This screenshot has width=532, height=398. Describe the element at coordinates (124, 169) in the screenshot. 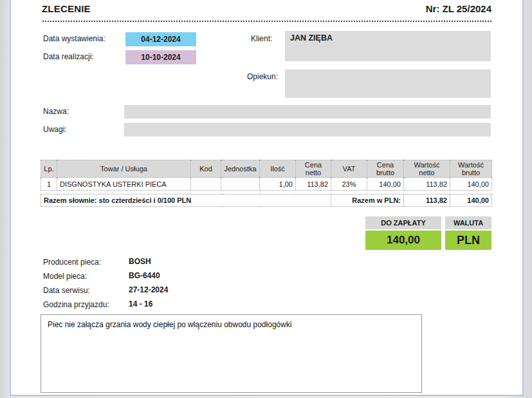

I see `col-towar-usluga: Towar / Usługa` at that location.